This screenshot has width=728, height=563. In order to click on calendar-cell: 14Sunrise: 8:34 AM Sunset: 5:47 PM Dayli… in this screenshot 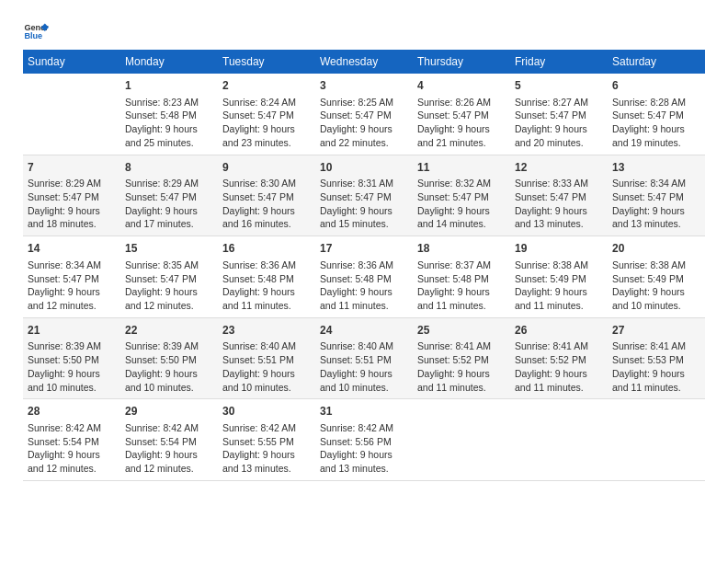, I will do `click(72, 278)`.